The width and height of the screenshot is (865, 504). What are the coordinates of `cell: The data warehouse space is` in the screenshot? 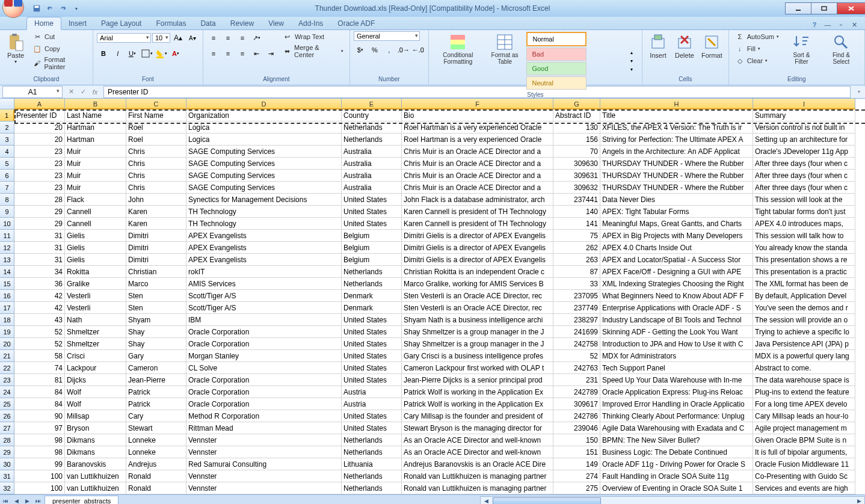 It's located at (804, 380).